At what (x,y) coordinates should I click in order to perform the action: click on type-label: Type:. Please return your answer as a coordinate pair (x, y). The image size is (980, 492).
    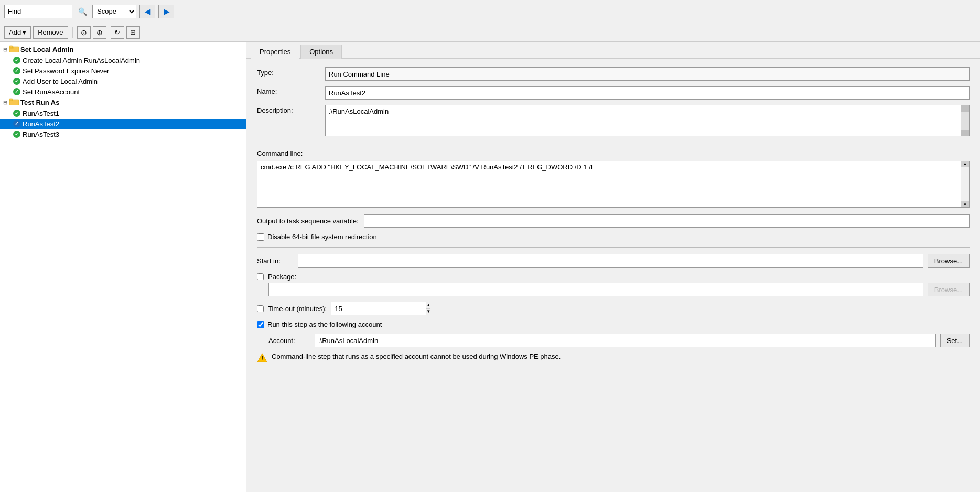
    Looking at the image, I should click on (291, 72).